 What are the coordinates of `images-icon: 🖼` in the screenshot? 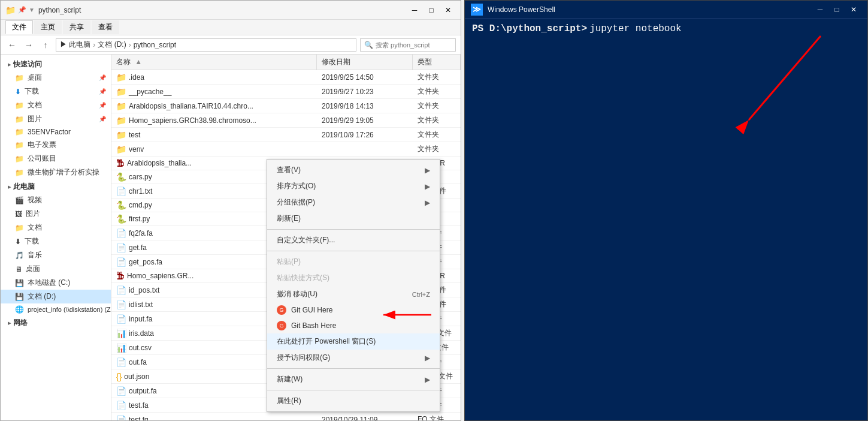 It's located at (19, 214).